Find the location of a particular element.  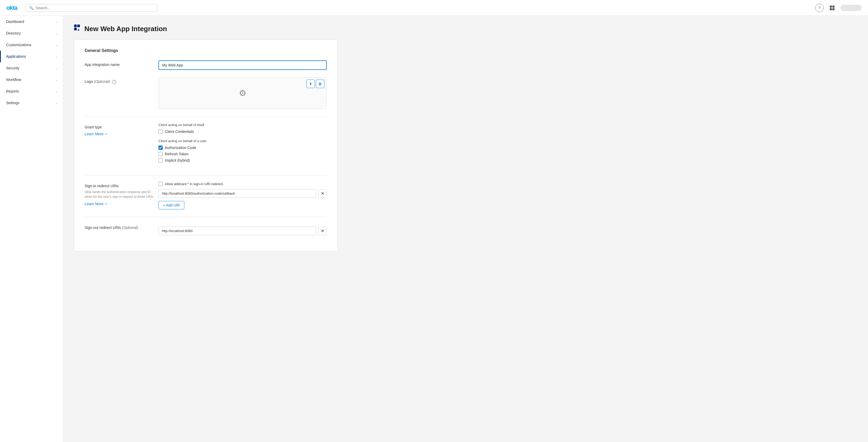

signout-redirect-label: Sign-out redirect URIs (Optional) is located at coordinates (121, 228).